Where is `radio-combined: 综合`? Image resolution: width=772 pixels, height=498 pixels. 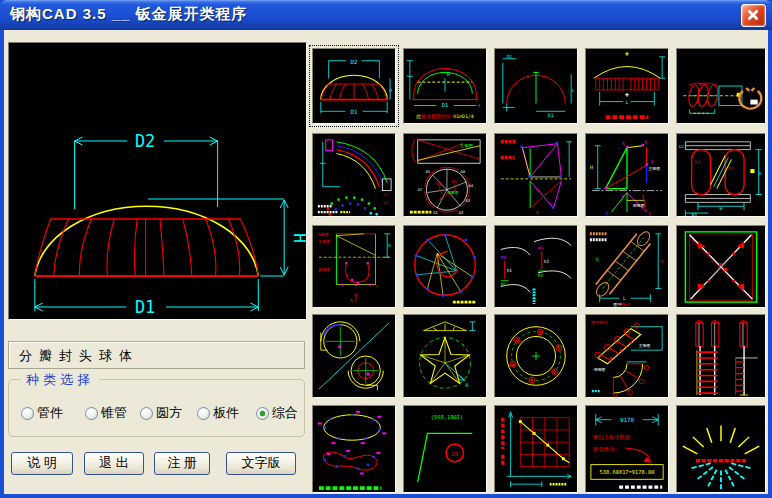
radio-combined: 综合 is located at coordinates (277, 413).